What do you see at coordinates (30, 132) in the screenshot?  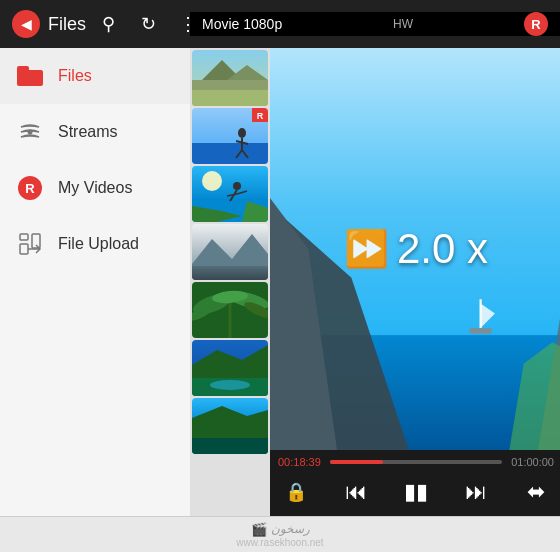 I see `streams-icon` at bounding box center [30, 132].